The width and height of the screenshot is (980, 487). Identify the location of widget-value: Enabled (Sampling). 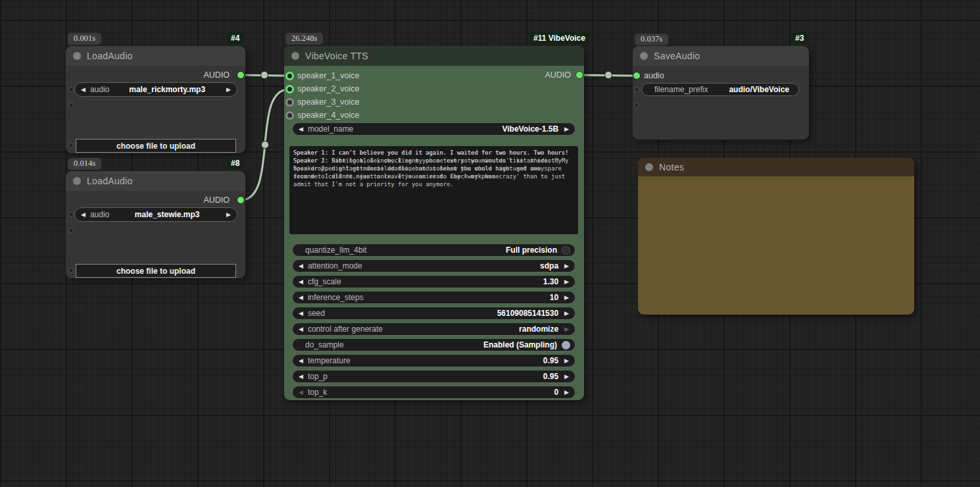
(520, 345).